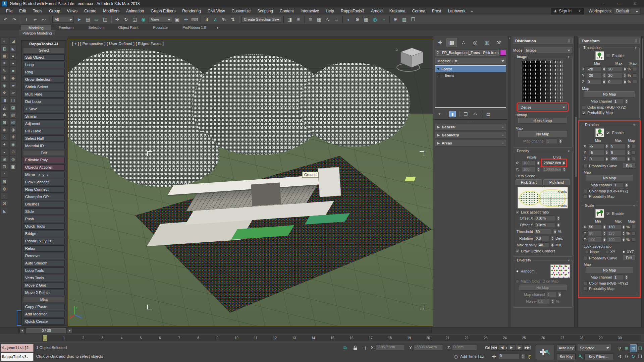  I want to click on ribbon-options-chevron-icon: ▾, so click(217, 28).